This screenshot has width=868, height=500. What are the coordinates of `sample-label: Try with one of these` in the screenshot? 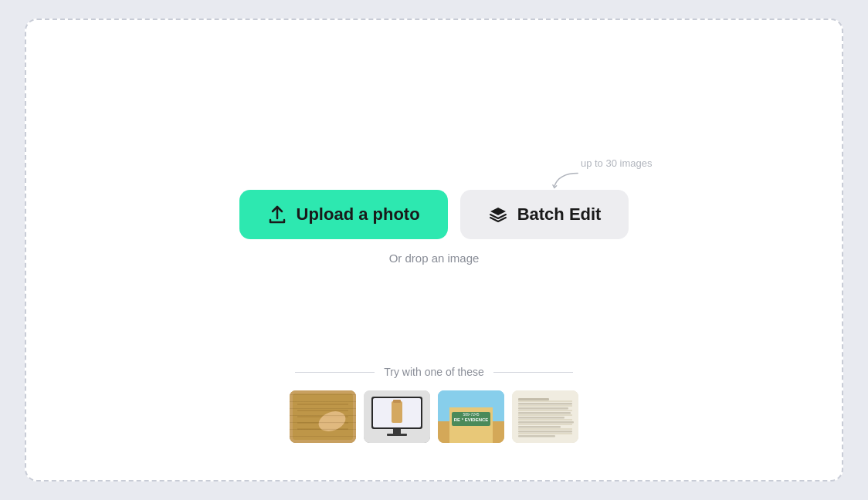 It's located at (434, 372).